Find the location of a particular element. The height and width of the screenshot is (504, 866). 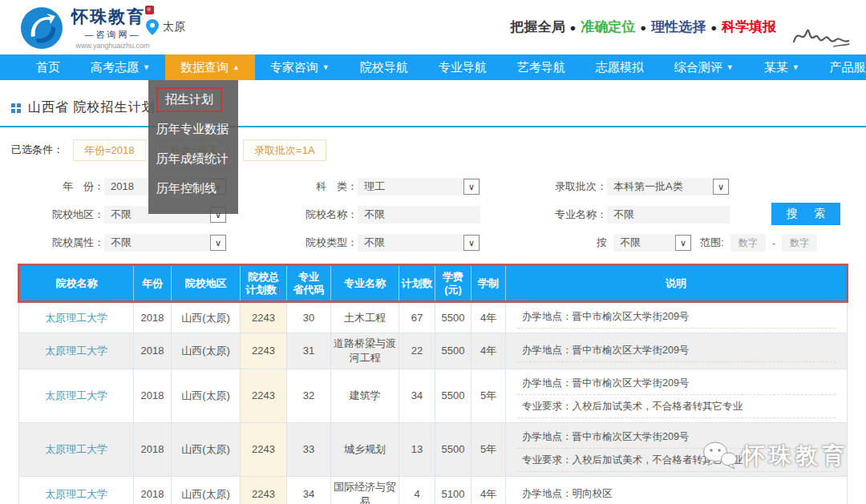

data-query-dropdown: 招生计划历年专业数据历年成绩统计历年控制线 is located at coordinates (193, 147).